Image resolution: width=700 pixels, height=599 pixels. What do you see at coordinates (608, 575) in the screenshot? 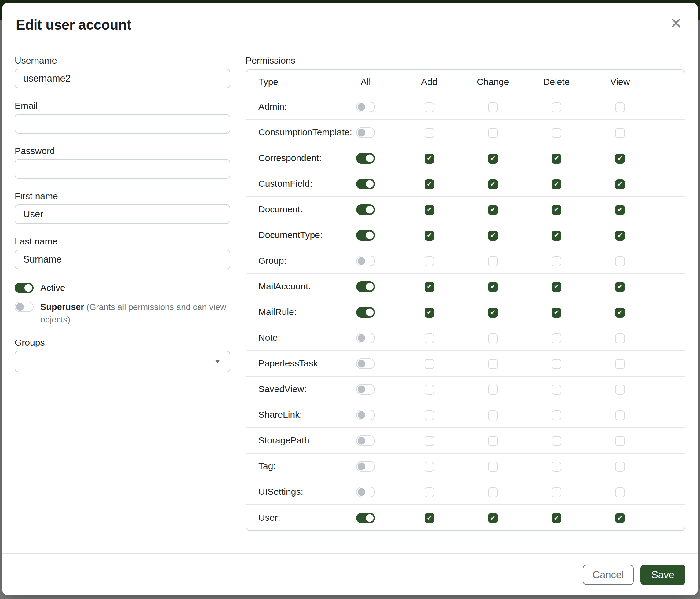
I see `cancel-button: Cancel` at bounding box center [608, 575].